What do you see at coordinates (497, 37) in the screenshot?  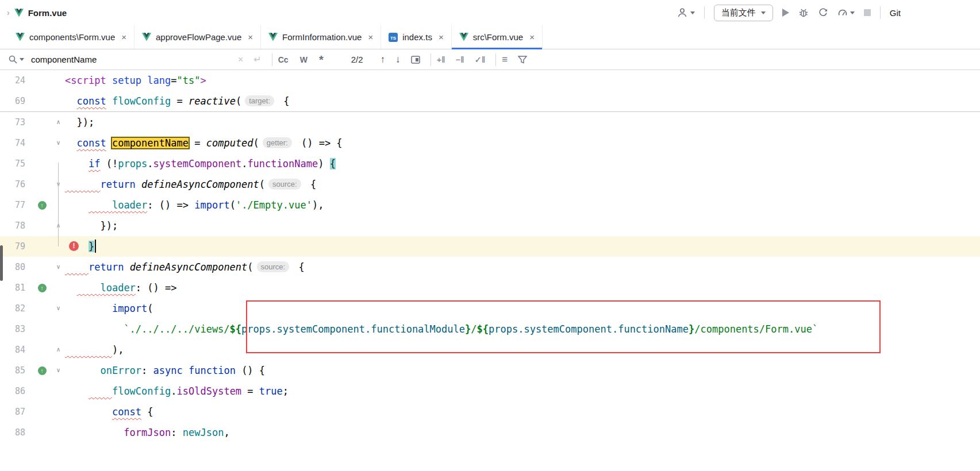 I see `editor-tab: src\Form.vue×` at bounding box center [497, 37].